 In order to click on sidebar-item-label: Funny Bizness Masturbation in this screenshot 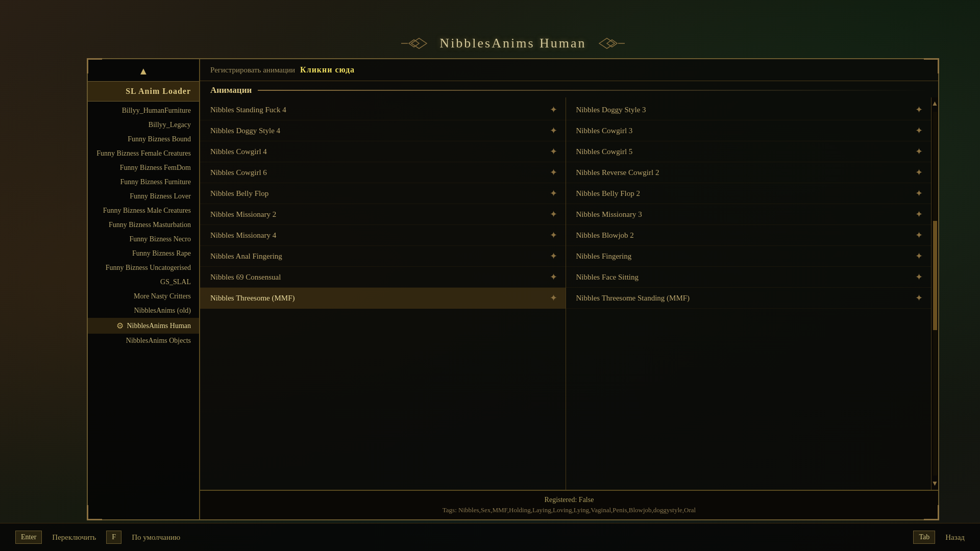, I will do `click(150, 225)`.